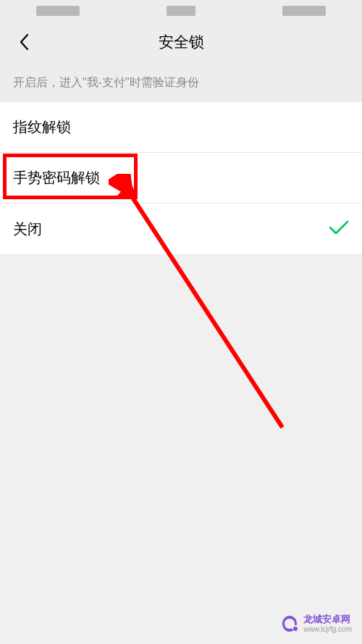 The height and width of the screenshot is (644, 362). I want to click on option-fingerprint: 指纹解锁, so click(181, 127).